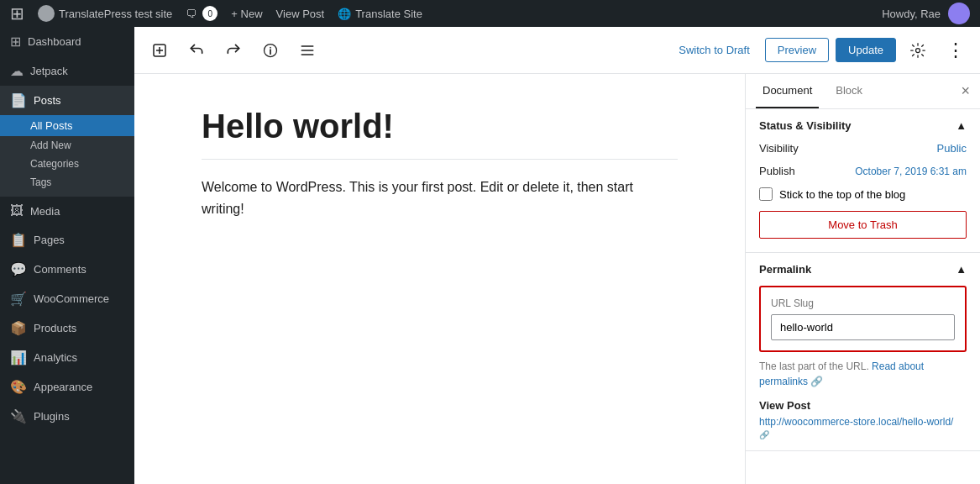 The height and width of the screenshot is (484, 980). Describe the element at coordinates (863, 420) in the screenshot. I see `view-post-section: View Post http://woocommerce-store.local…` at that location.